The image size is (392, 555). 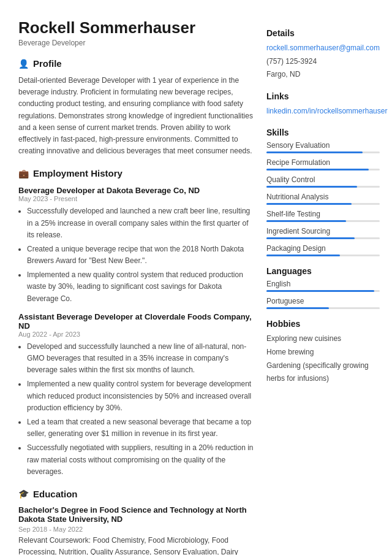 What do you see at coordinates (136, 515) in the screenshot?
I see `edu-degree: Bachelor's Degree in Food Science and Te…` at bounding box center [136, 515].